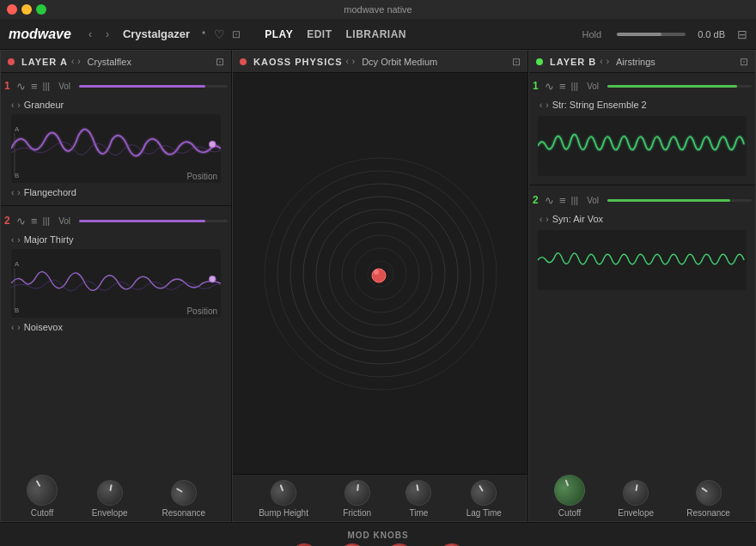  What do you see at coordinates (19, 240) in the screenshot?
I see `slot2-sub-arrow-right: ›` at bounding box center [19, 240].